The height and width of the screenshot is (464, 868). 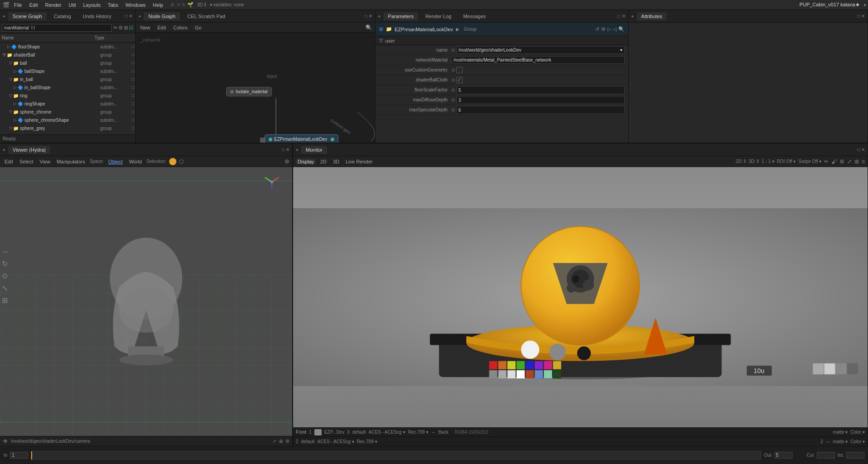 What do you see at coordinates (401, 16) in the screenshot?
I see `tab-parameters: Parameters` at bounding box center [401, 16].